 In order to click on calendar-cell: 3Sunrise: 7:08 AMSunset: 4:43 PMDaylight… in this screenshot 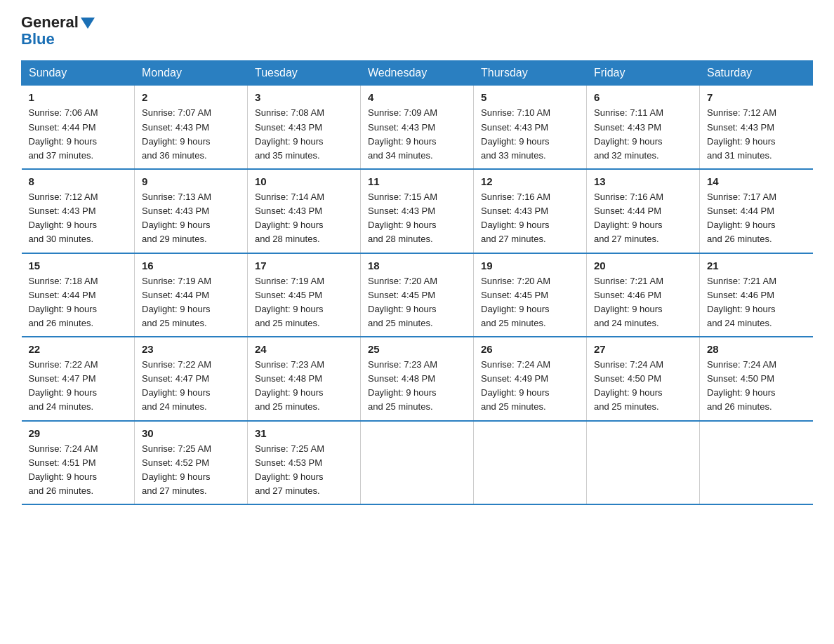, I will do `click(305, 128)`.